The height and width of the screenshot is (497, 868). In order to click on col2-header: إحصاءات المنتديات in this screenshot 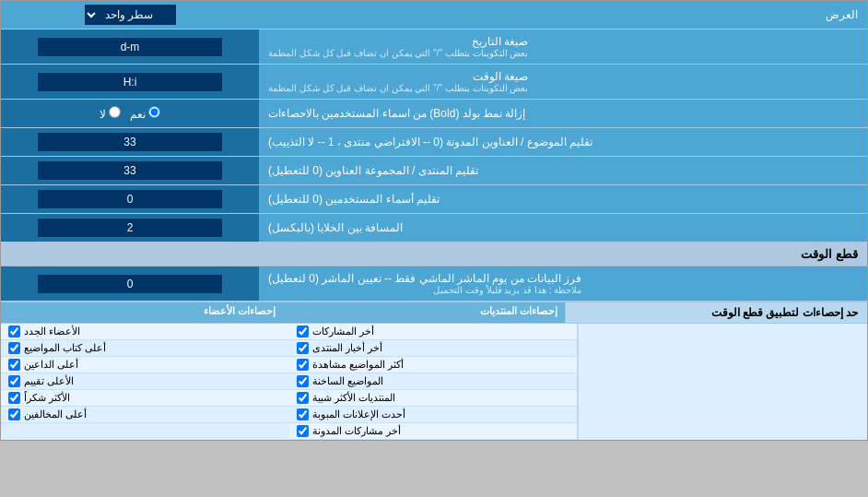, I will do `click(424, 313)`.